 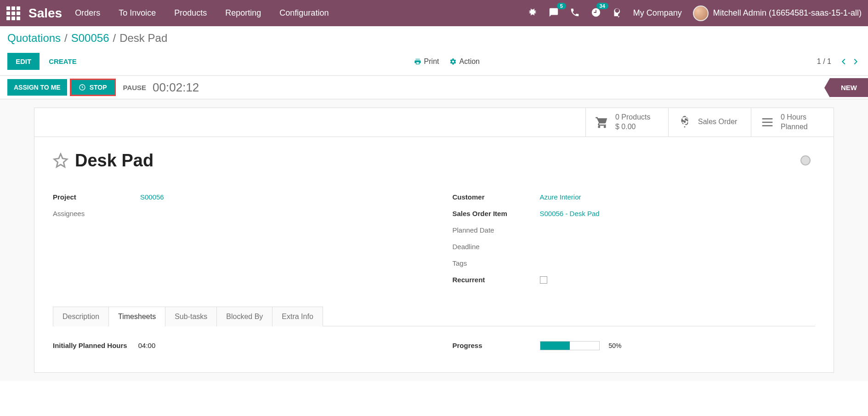 I want to click on user-avatar, so click(x=701, y=13).